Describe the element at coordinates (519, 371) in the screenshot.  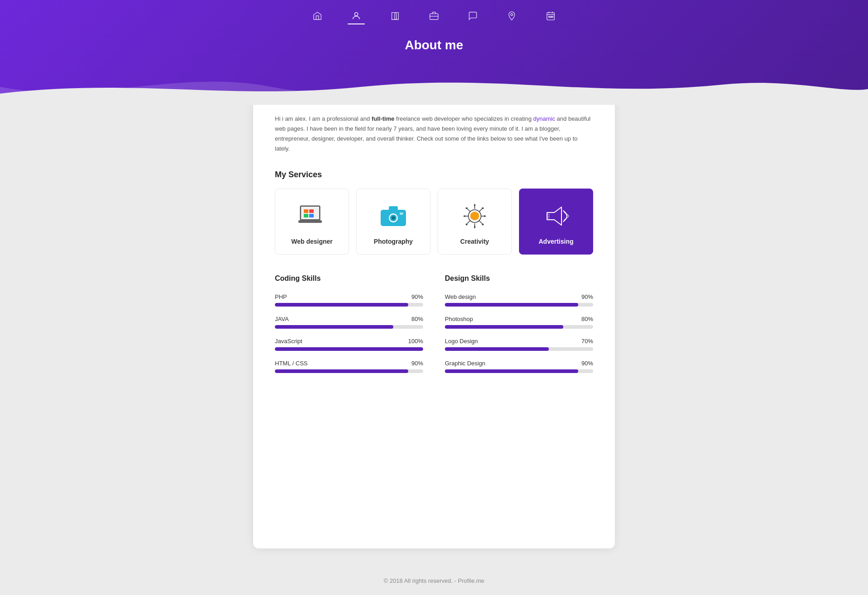
I see `skill-graphic-design-bar-bg` at that location.